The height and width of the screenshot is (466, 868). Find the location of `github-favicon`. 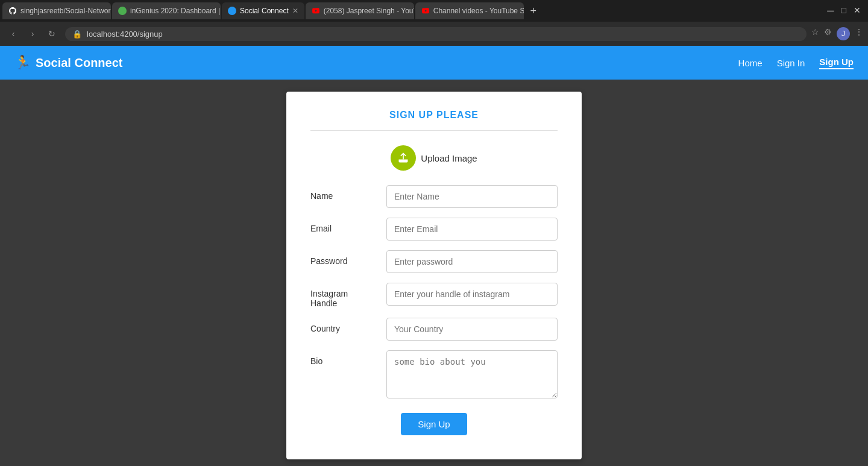

github-favicon is located at coordinates (13, 11).